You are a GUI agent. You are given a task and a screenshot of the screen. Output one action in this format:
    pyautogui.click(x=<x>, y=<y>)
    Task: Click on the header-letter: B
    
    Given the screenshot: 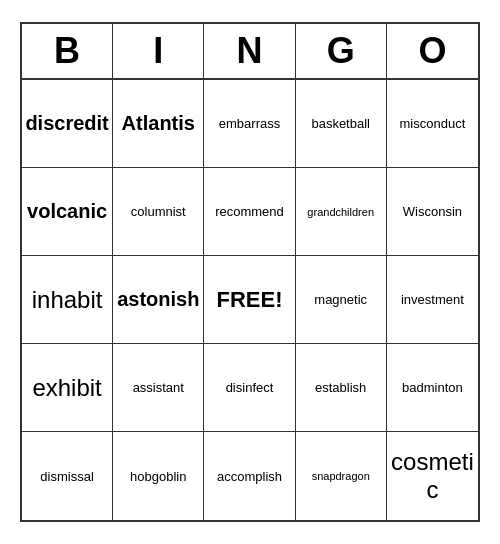 What is the action you would take?
    pyautogui.click(x=68, y=51)
    